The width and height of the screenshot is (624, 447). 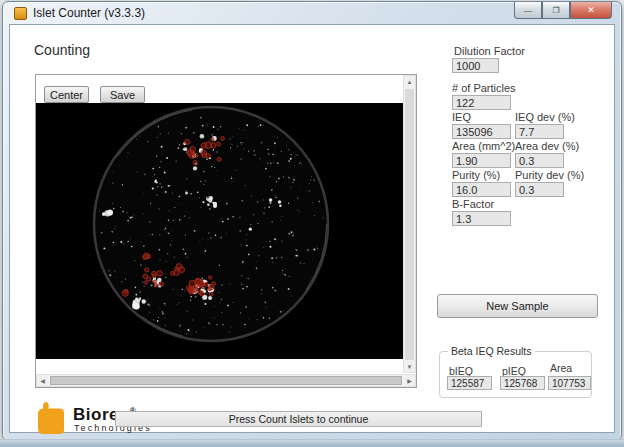 I want to click on area-field: 1.90, so click(x=482, y=160).